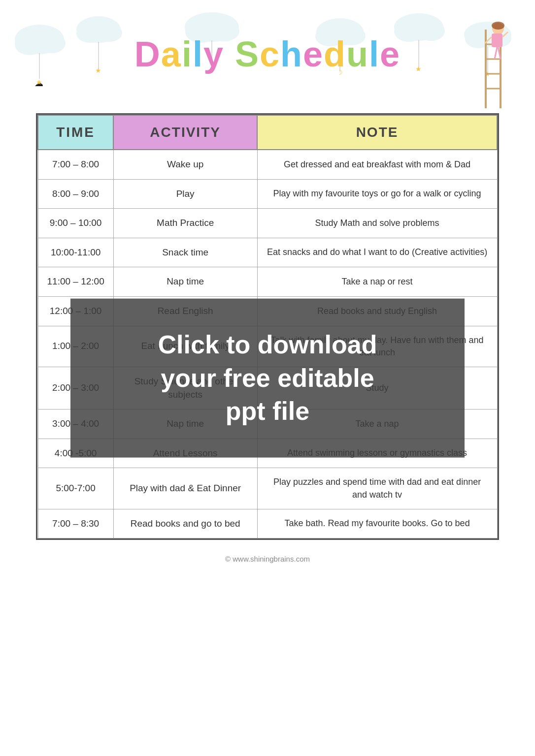  I want to click on cell-activity: Eat Lunch with family, so click(185, 346).